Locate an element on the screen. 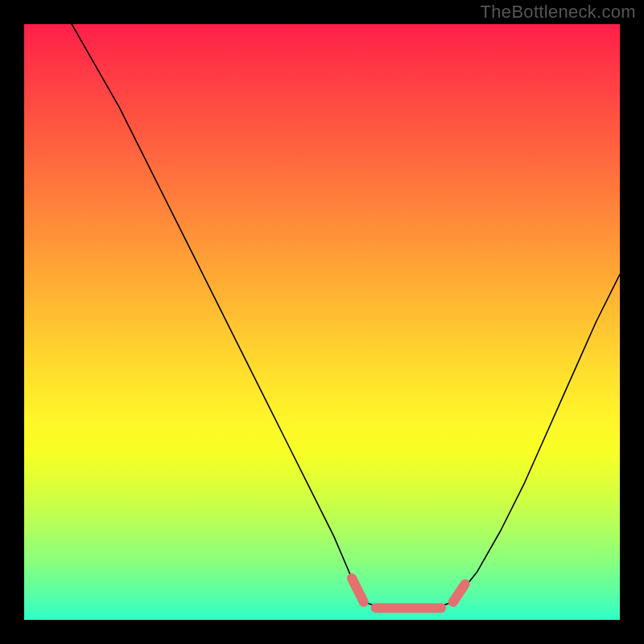 The image size is (644, 644). highlight-right-pink-tick is located at coordinates (459, 593).